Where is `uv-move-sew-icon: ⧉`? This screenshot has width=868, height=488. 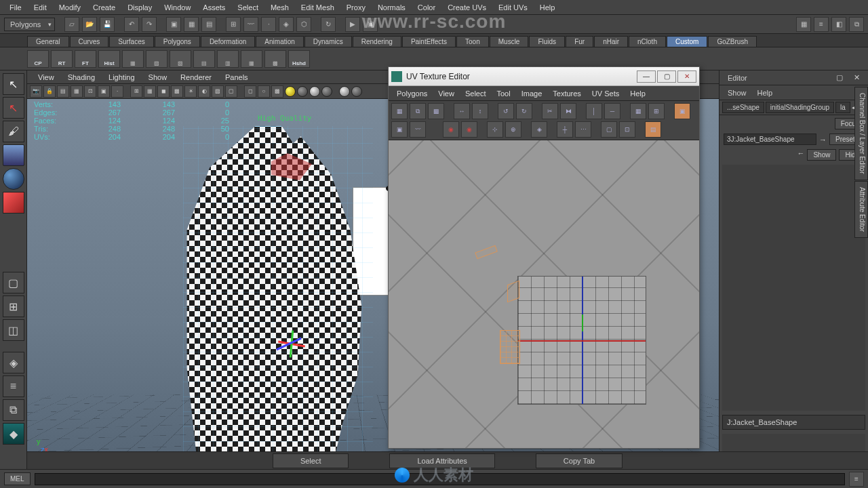 uv-move-sew-icon: ⧉ is located at coordinates (418, 111).